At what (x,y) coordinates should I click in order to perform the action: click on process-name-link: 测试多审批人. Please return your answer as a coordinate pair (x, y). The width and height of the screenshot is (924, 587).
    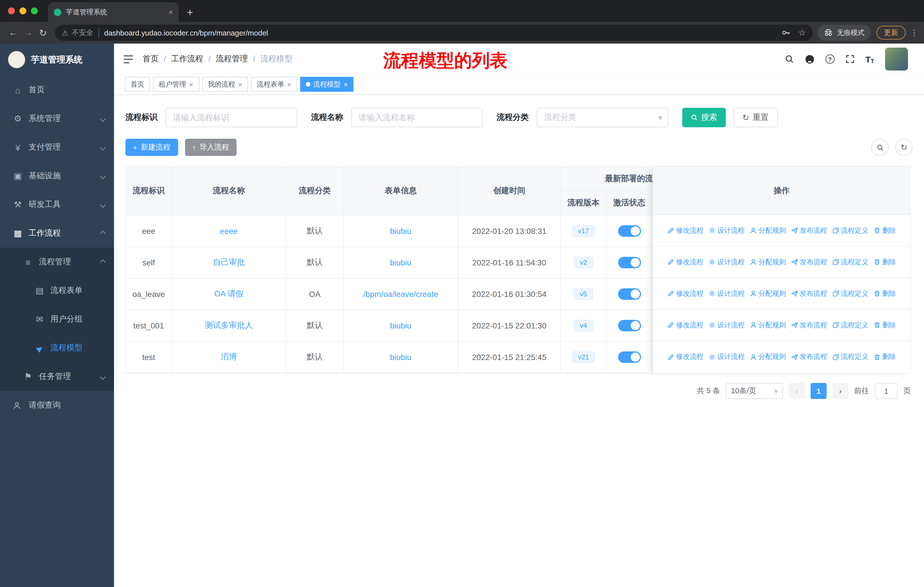
    Looking at the image, I should click on (229, 326).